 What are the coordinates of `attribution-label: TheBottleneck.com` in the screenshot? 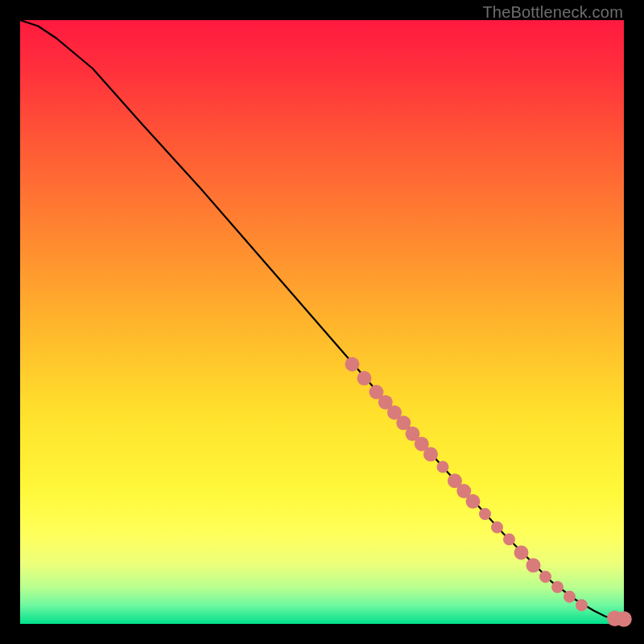 It's located at (552, 13).